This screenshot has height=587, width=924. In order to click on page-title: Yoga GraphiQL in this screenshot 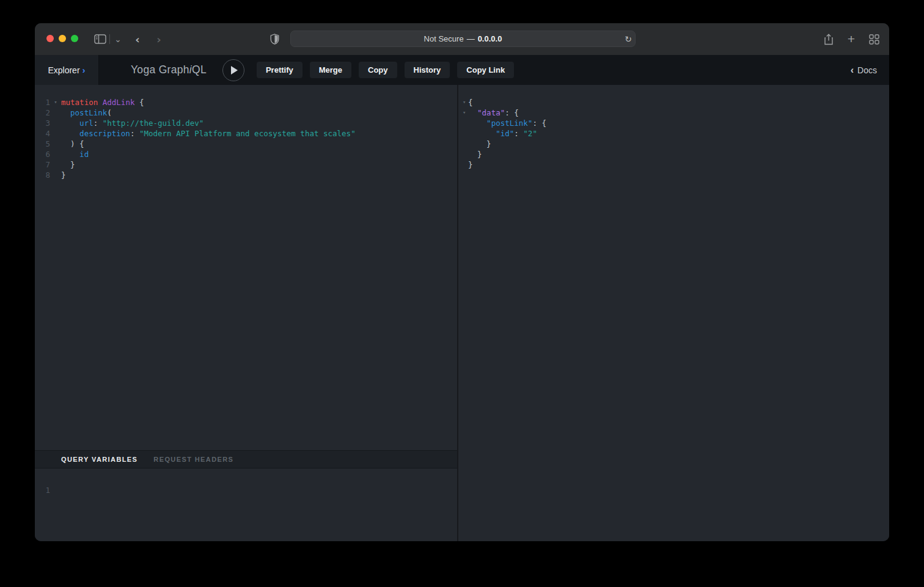, I will do `click(169, 70)`.